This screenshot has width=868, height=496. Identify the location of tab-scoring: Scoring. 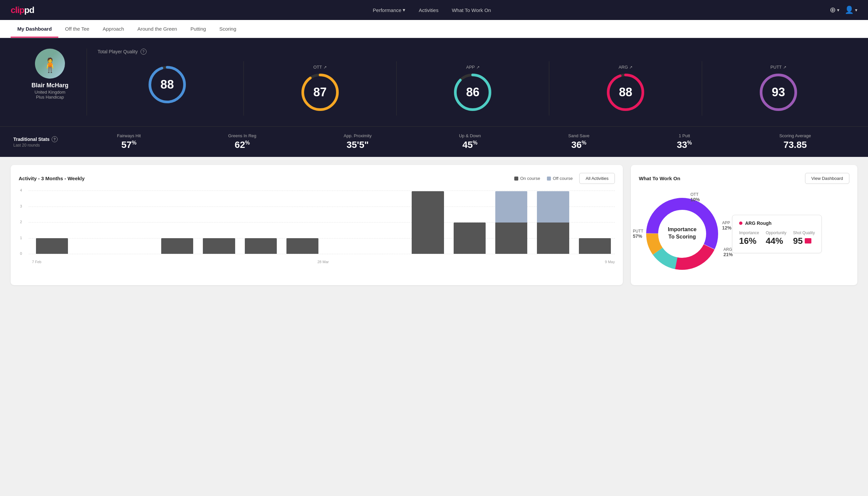
(227, 29).